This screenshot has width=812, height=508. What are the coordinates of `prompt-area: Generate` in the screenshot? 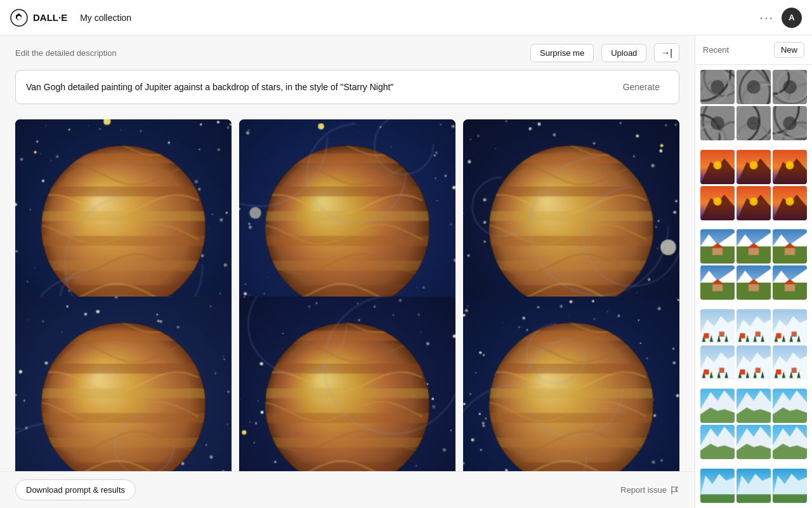 It's located at (348, 92).